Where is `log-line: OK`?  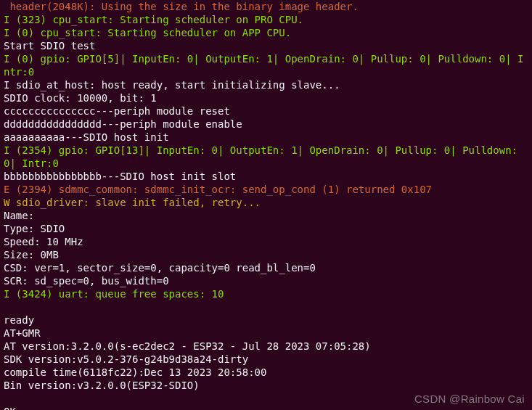 log-line: OK is located at coordinates (266, 408).